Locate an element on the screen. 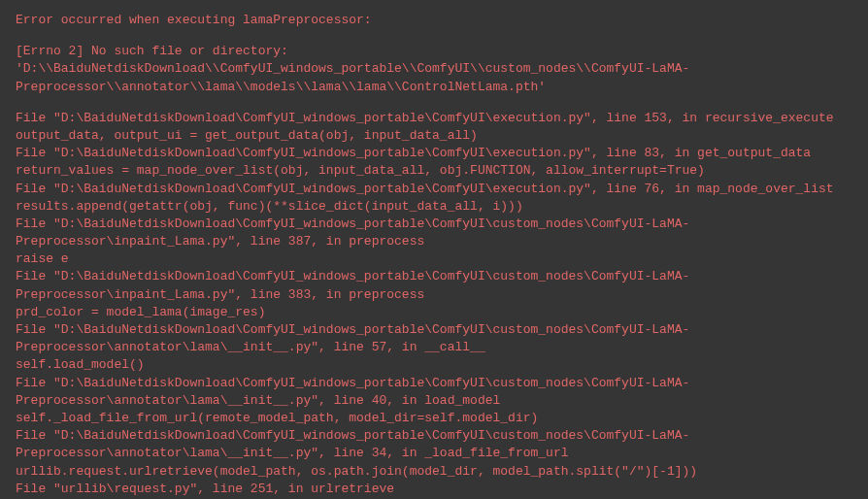 The image size is (868, 499). trace-line: urllib.request.urlretrieve(model_path, o… is located at coordinates (434, 472).